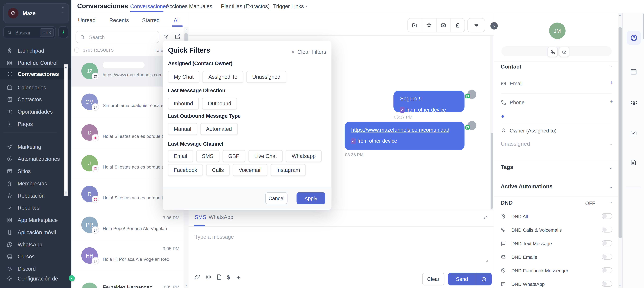 Image resolution: width=644 pixels, height=288 pixels. Describe the element at coordinates (118, 37) in the screenshot. I see `conversation-search` at that location.